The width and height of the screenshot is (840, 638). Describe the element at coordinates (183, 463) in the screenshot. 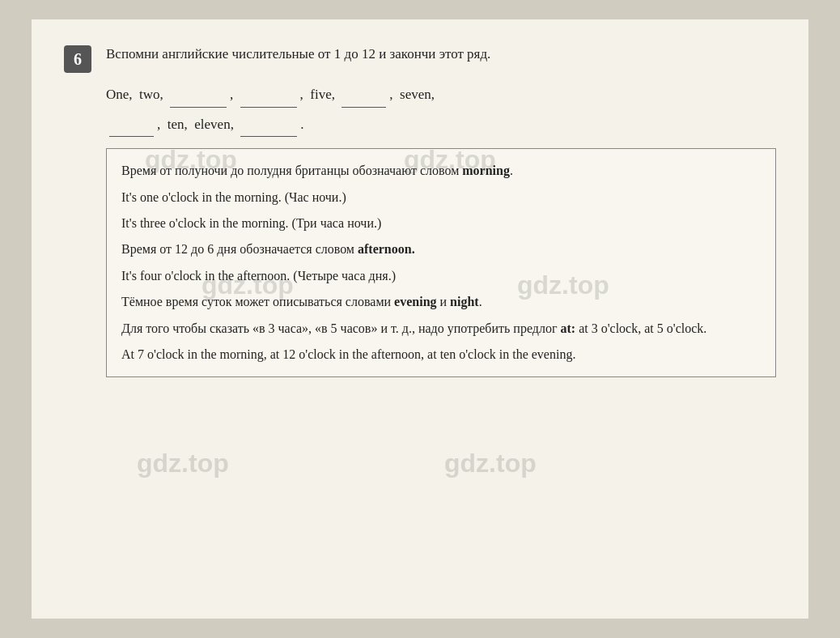

I see `watermark-5: gdz.top` at that location.